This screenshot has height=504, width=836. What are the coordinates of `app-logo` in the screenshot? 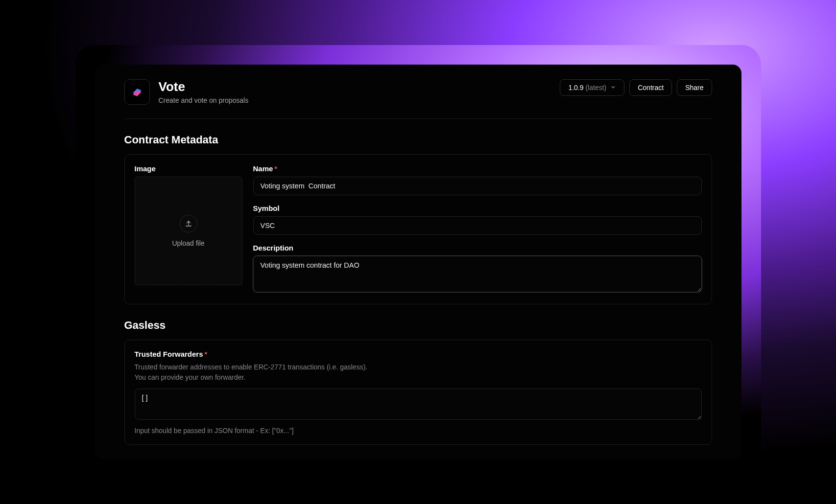 It's located at (137, 92).